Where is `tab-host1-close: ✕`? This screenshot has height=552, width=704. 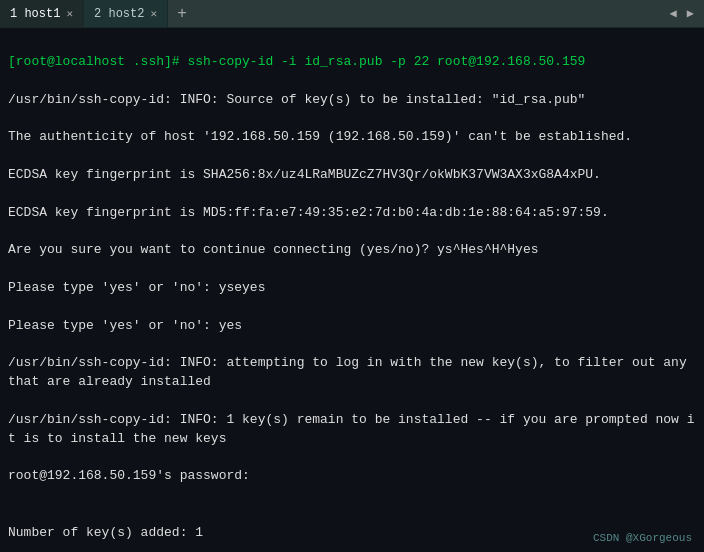 tab-host1-close: ✕ is located at coordinates (70, 14).